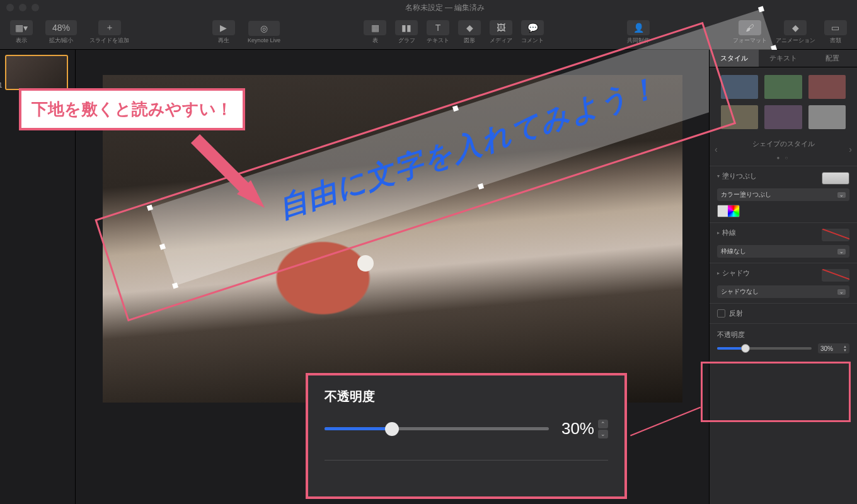  What do you see at coordinates (466, 436) in the screenshot?
I see `opacity-panel-zoom: 不透明度 30% ⌃⌄` at bounding box center [466, 436].